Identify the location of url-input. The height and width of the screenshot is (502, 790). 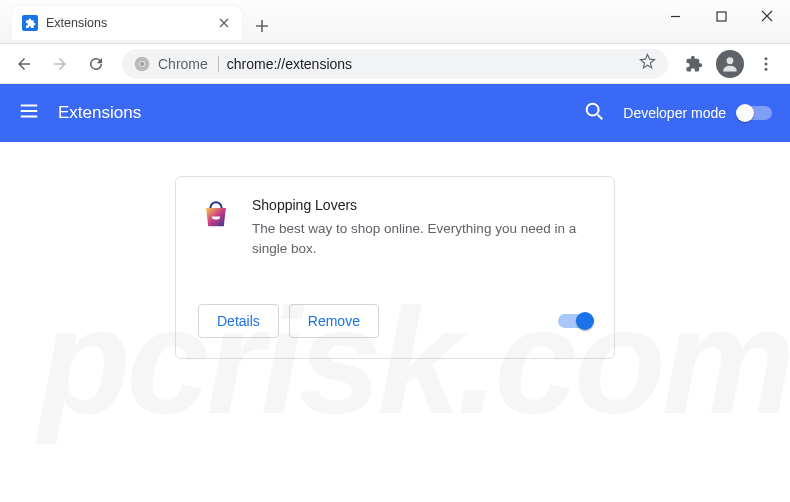
(429, 64).